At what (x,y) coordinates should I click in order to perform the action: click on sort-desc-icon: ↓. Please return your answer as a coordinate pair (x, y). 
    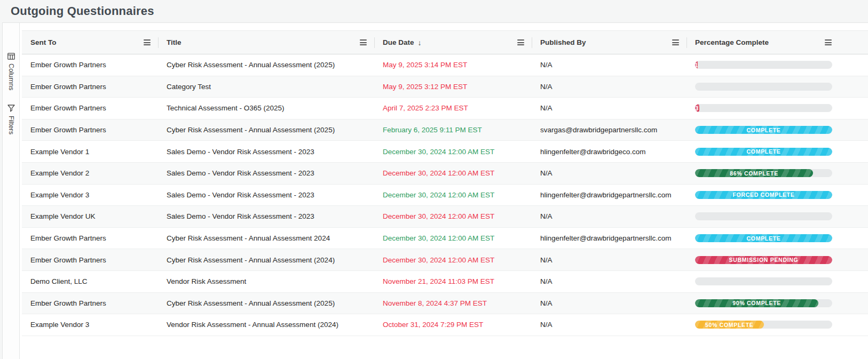
    Looking at the image, I should click on (420, 43).